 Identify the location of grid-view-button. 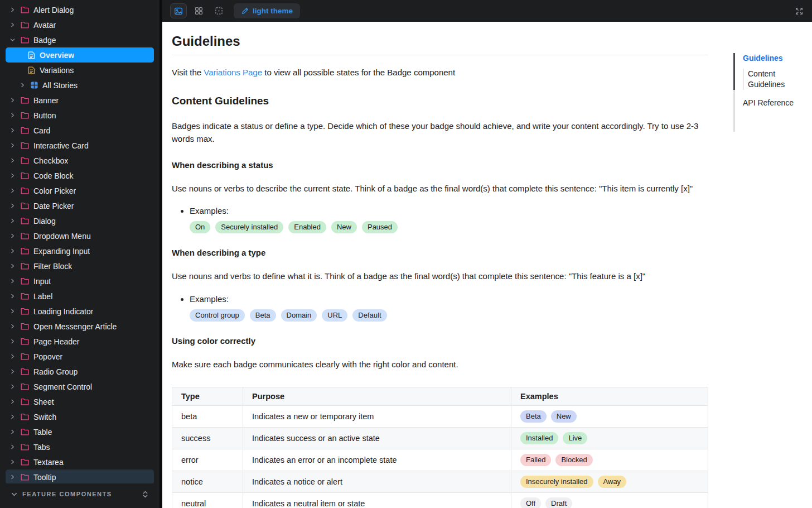
(199, 11).